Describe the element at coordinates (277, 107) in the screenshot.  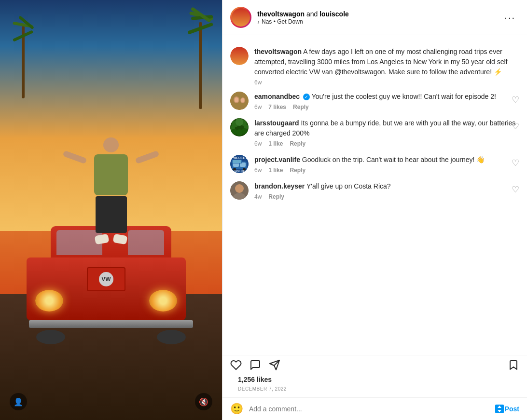
I see `comment-likes: 7 likes` at that location.